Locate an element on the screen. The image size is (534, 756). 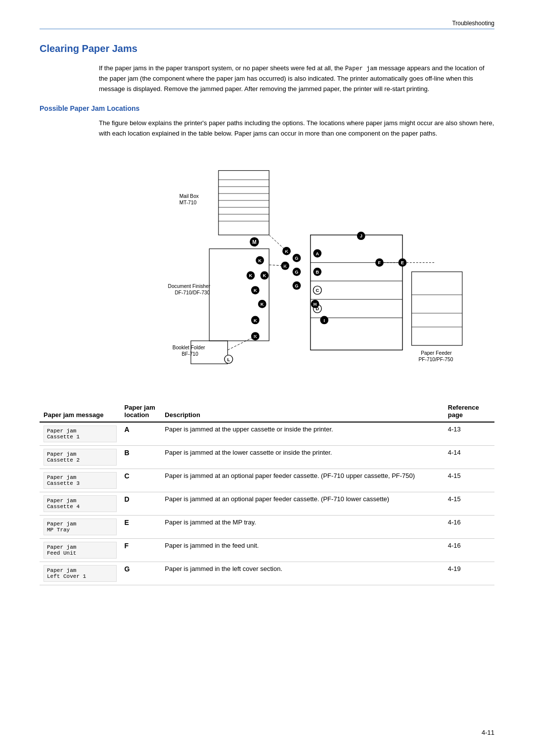
jam-message-cell: Paper jam Cassette 3 is located at coordinates (80, 481).